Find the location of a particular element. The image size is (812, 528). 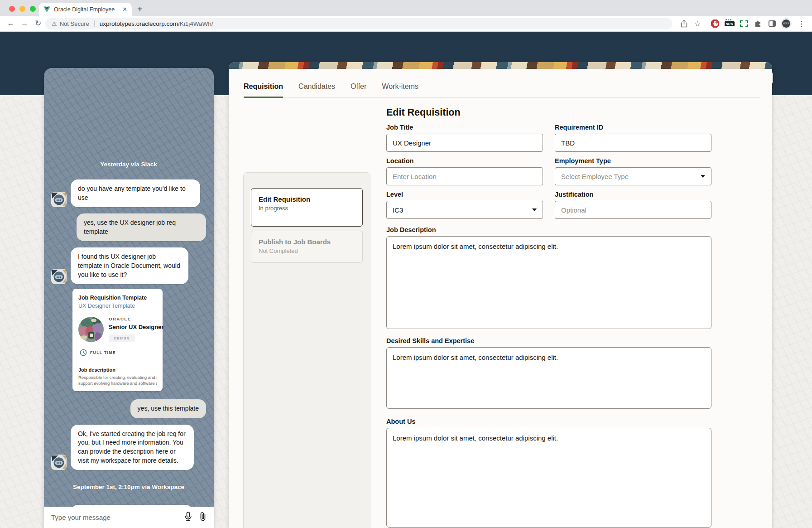

employment-type-select: Select Employee Type is located at coordinates (633, 176).